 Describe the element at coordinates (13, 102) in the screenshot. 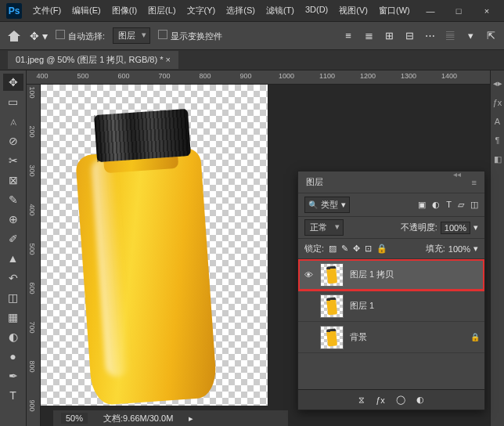

I see `marquee-tool: ▭` at that location.